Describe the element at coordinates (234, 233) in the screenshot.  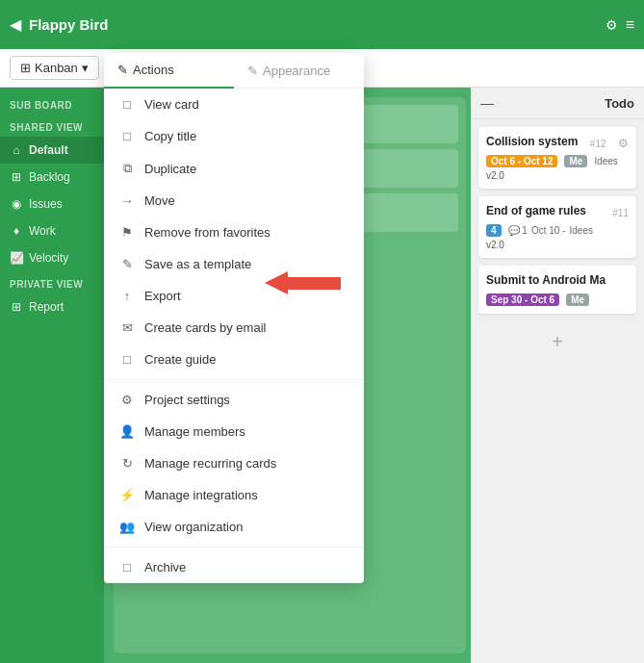
I see `menu-item-remove-favorites: ⚑ Remove from favorites` at that location.